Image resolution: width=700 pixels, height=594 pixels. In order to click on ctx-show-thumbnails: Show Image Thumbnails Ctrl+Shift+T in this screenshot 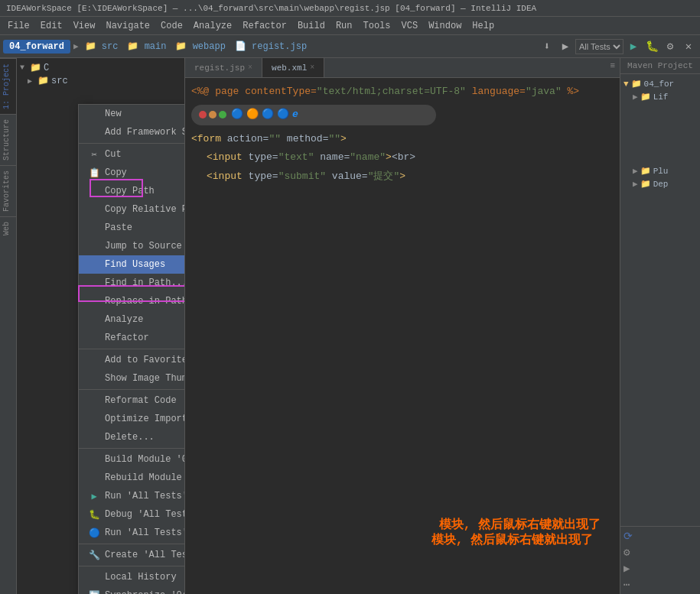, I will do `click(132, 378)`.